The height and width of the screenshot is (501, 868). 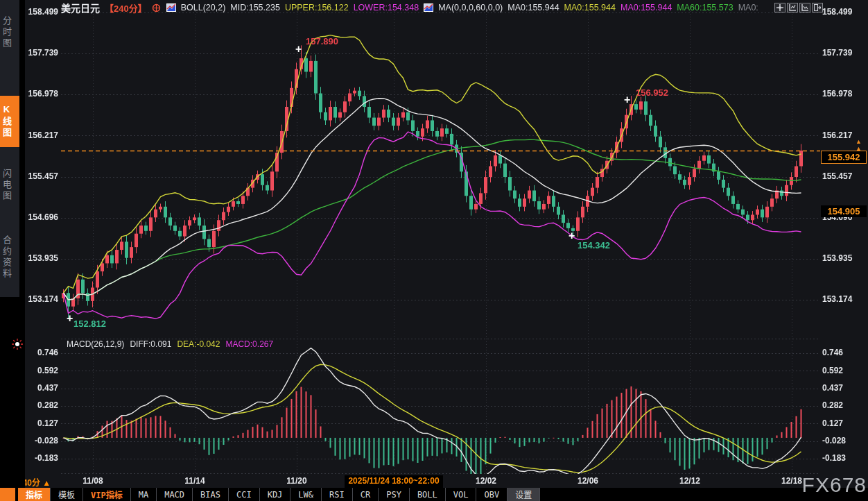 I want to click on toolbar-button-cr: CR, so click(x=366, y=494).